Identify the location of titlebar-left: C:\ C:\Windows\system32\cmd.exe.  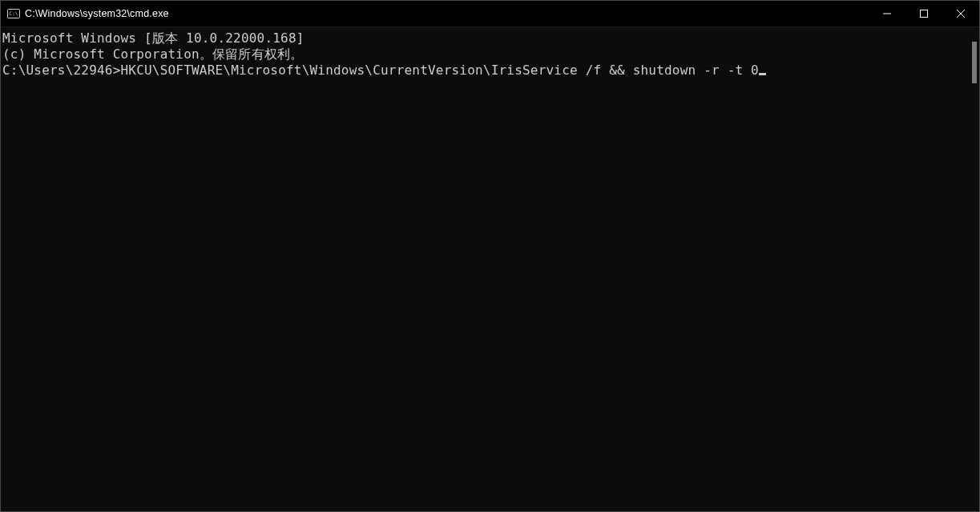
(85, 14).